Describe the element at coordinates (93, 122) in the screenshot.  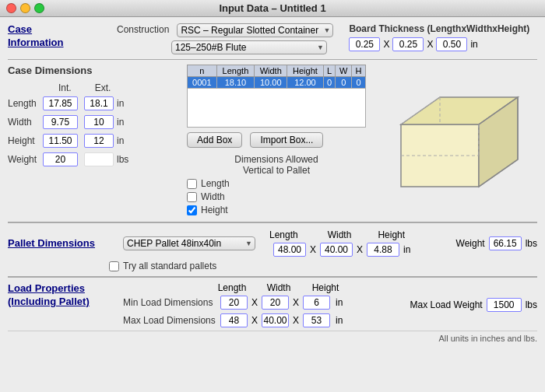
I see `dim-row-width: Width in` at that location.